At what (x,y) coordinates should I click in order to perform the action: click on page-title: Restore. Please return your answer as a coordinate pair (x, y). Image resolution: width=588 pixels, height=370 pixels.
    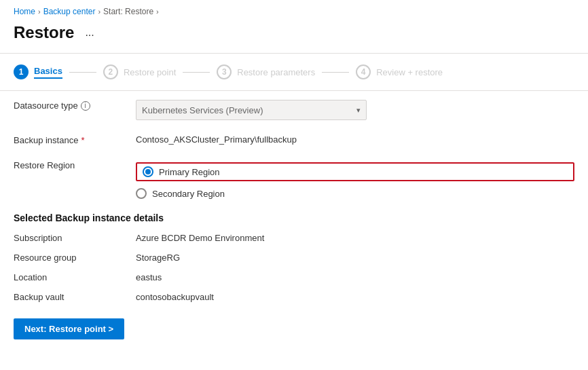
    Looking at the image, I should click on (43, 33).